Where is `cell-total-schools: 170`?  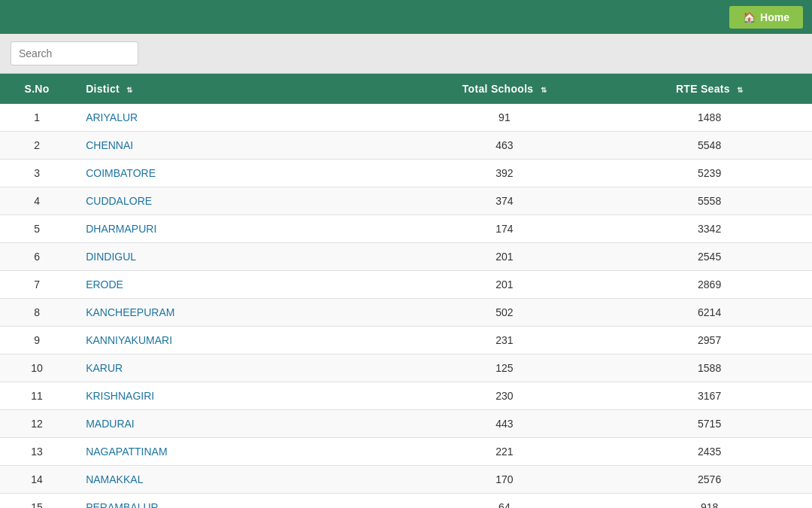
cell-total-schools: 170 is located at coordinates (505, 480).